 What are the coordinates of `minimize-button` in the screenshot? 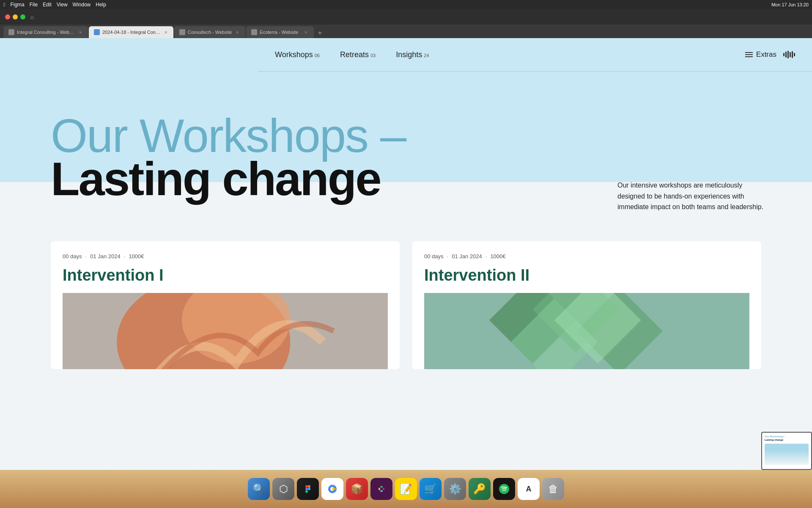 It's located at (15, 17).